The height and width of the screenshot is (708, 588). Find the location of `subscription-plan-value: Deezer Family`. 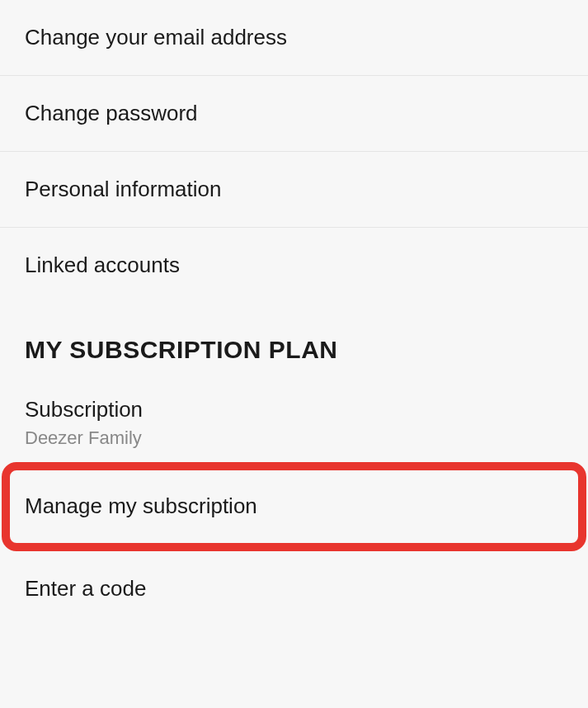

subscription-plan-value: Deezer Family is located at coordinates (294, 438).